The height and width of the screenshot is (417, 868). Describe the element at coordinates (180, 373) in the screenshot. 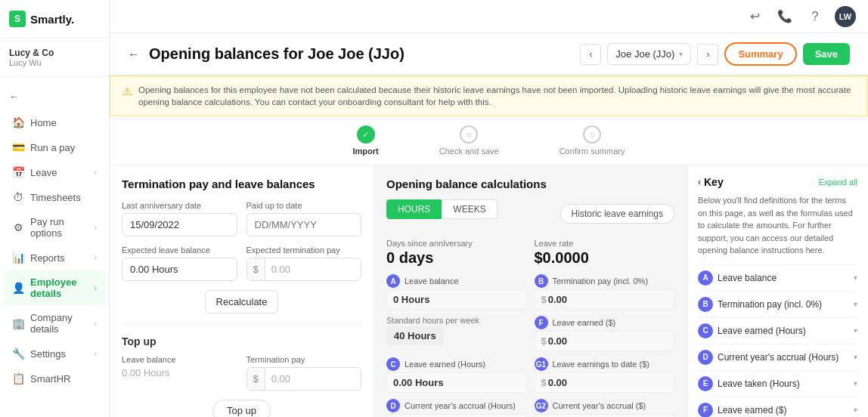

I see `top-up-leave-balance: Leave balance 0.00 Hours` at that location.